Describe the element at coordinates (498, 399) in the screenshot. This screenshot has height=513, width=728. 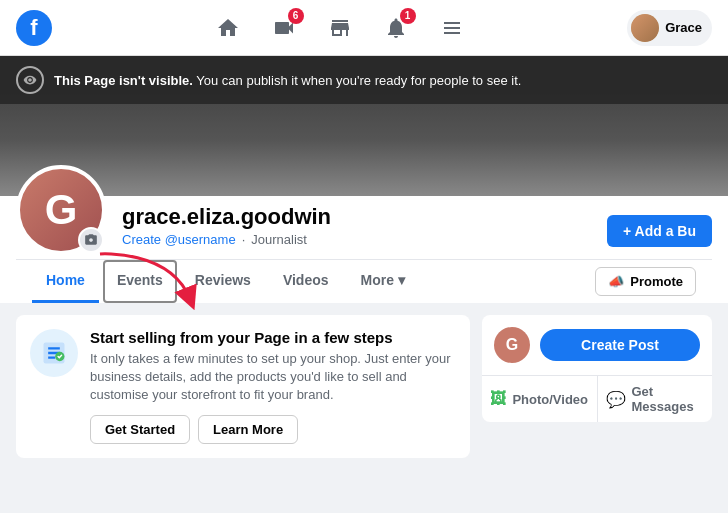
I see `photo-video-icon: 🖼` at that location.